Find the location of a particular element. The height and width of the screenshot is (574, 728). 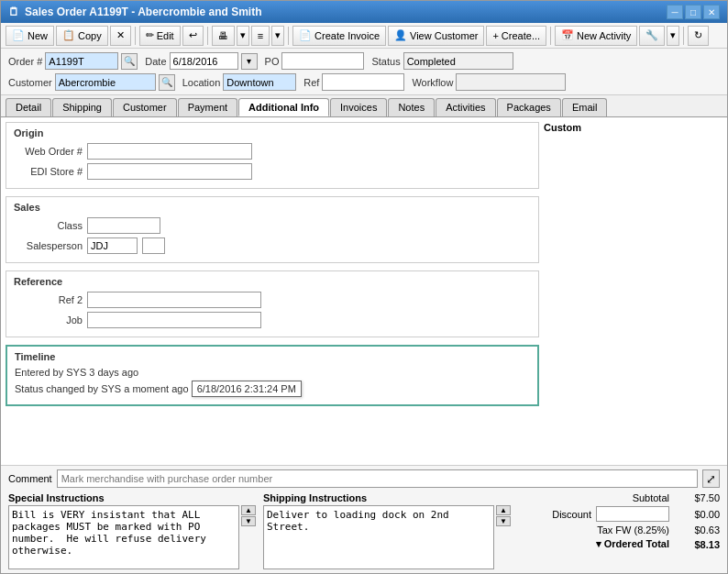

job-input is located at coordinates (174, 320).